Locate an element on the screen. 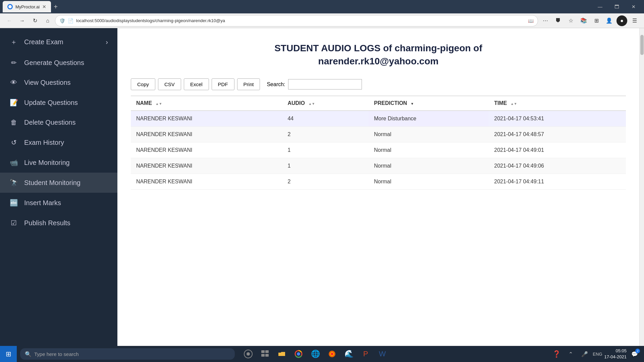 Image resolution: width=644 pixels, height=362 pixels. sidebar-label-view-questions: View Questions is located at coordinates (48, 82).